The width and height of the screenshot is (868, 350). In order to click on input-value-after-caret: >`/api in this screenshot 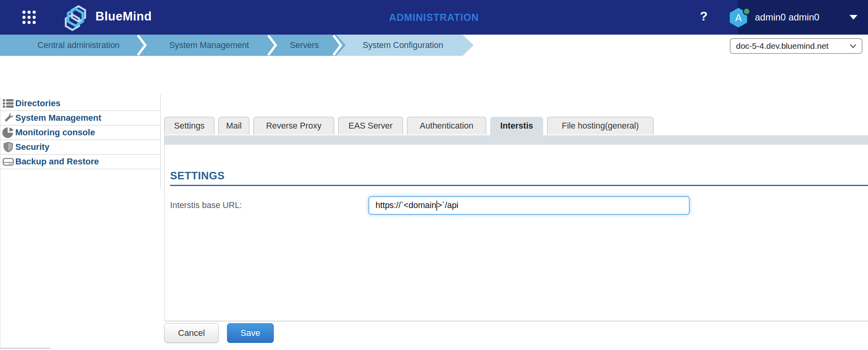, I will do `click(448, 205)`.